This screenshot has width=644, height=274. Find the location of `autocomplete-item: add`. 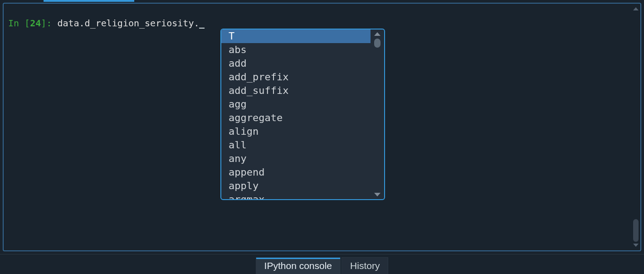

autocomplete-item: add is located at coordinates (296, 64).